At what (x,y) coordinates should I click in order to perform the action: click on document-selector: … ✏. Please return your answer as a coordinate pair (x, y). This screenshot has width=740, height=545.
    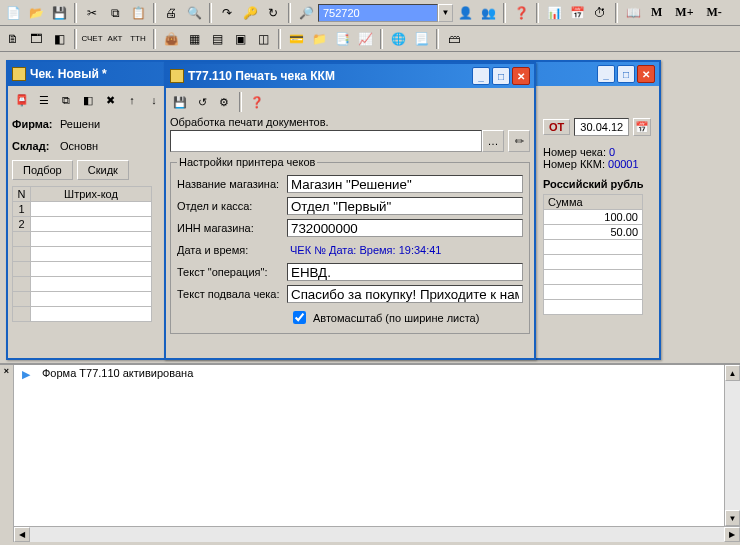
    Looking at the image, I should click on (350, 141).